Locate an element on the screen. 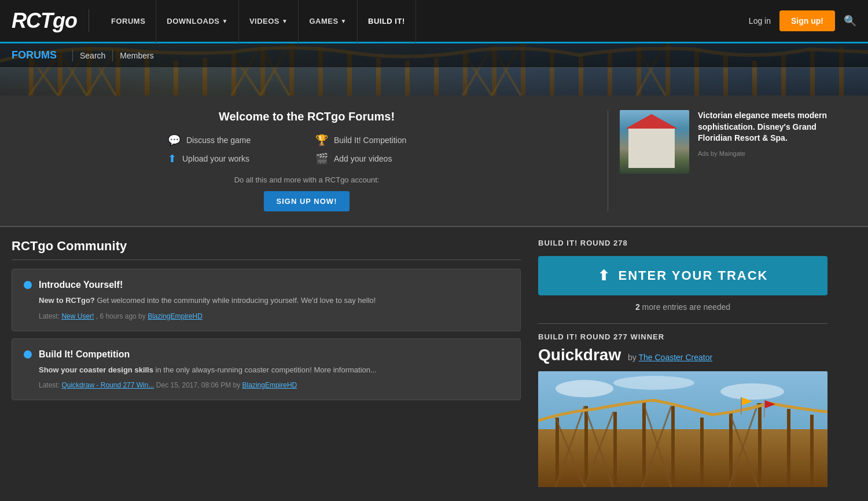 Image resolution: width=868 pixels, height=501 pixels. latest-label: Latest: is located at coordinates (49, 316).